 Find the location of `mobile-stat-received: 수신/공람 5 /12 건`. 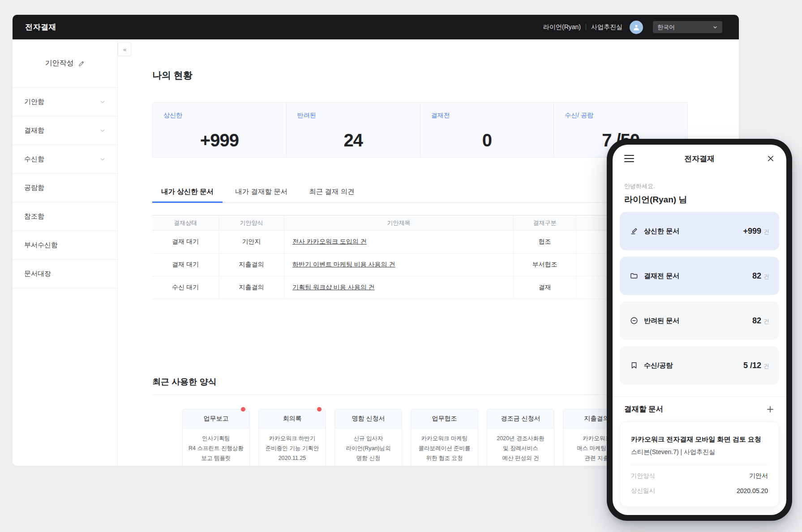

mobile-stat-received: 수신/공람 5 /12 건 is located at coordinates (699, 365).